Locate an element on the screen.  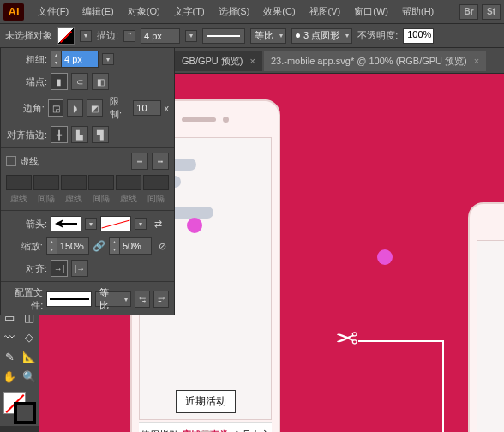
options-bar: 未选择对象 ▾ 描边: ⌃ 4 px ▾ 等比 3 点圆形 不透明度: 100% is located at coordinates (252, 36).